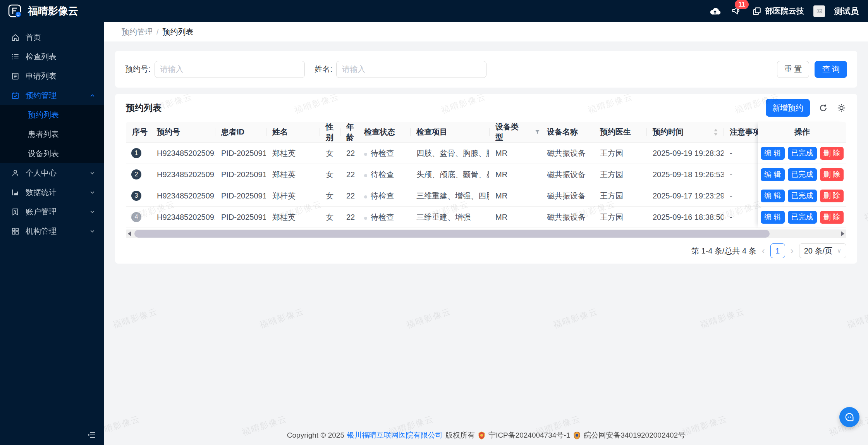 Image resolution: width=868 pixels, height=445 pixels. Describe the element at coordinates (452, 234) in the screenshot. I see `scrollbar-thumb` at that location.